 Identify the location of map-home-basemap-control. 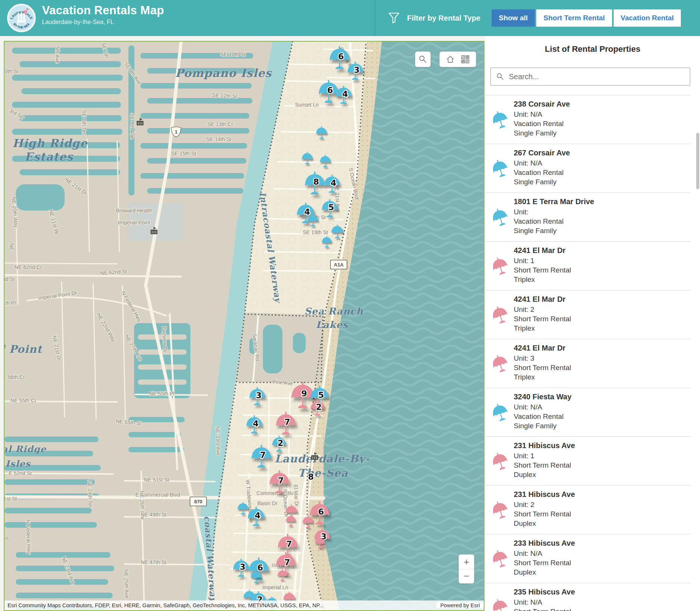
(458, 59).